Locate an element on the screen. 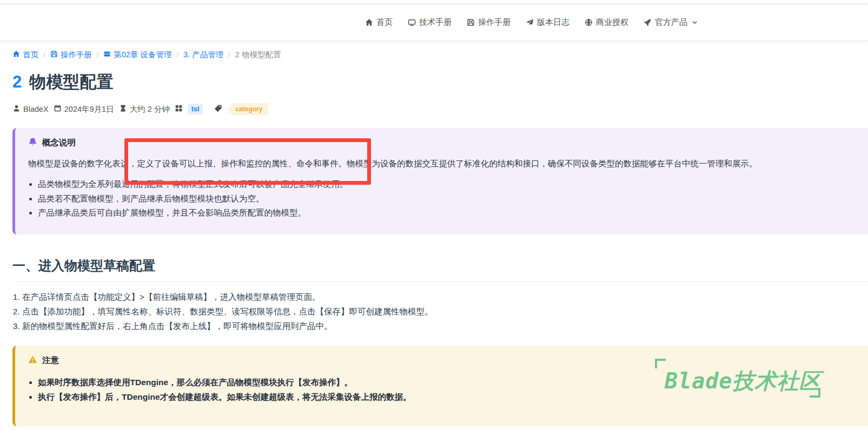  globe-icon is located at coordinates (588, 23).